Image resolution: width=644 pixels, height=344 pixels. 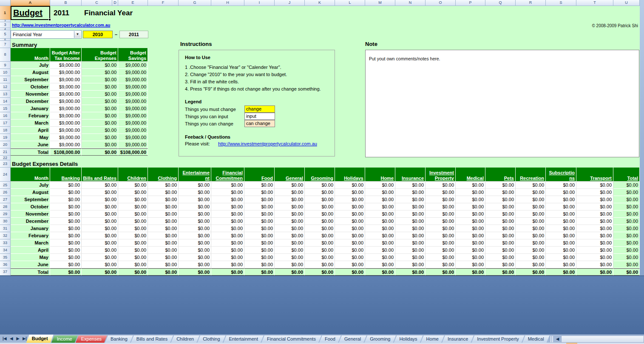 What do you see at coordinates (31, 109) in the screenshot?
I see `summary-month-cell: January` at bounding box center [31, 109].